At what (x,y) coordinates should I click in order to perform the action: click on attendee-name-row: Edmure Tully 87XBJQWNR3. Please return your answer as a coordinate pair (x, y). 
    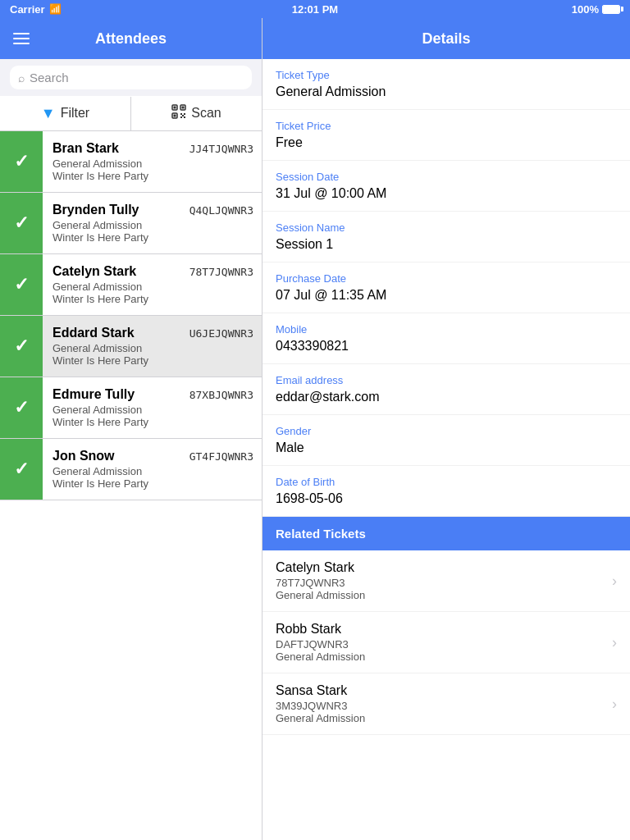
    Looking at the image, I should click on (153, 395).